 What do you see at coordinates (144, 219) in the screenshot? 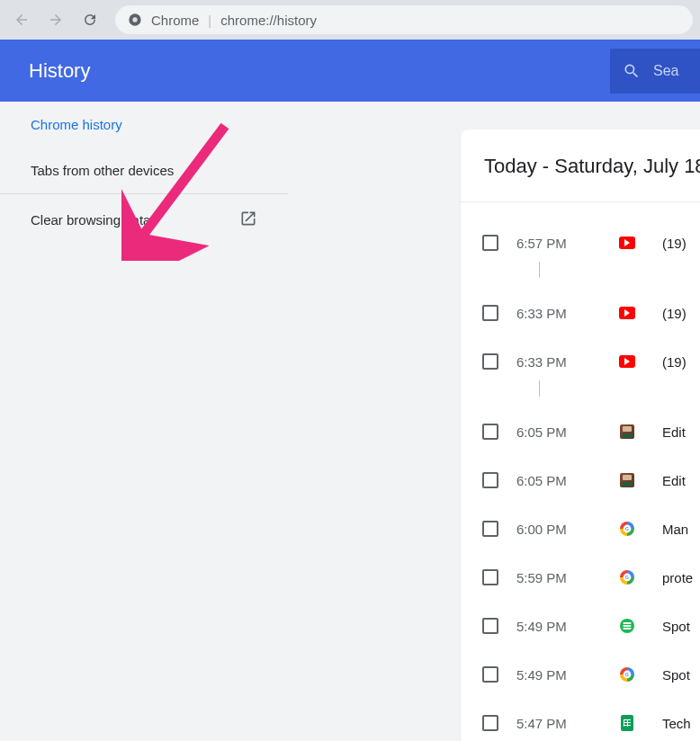
I see `sidebar-clear-browsing-data: Clear browsing data` at bounding box center [144, 219].